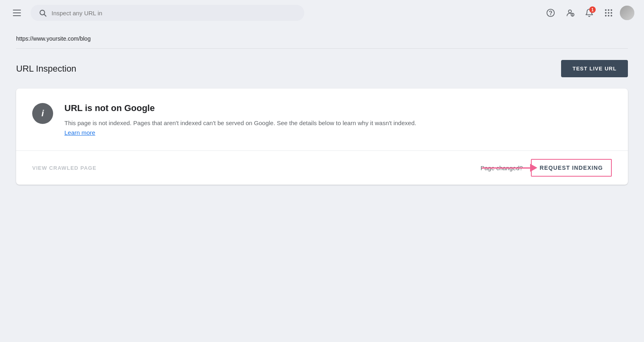 The height and width of the screenshot is (342, 644). What do you see at coordinates (534, 168) in the screenshot?
I see `arrow-head` at bounding box center [534, 168].